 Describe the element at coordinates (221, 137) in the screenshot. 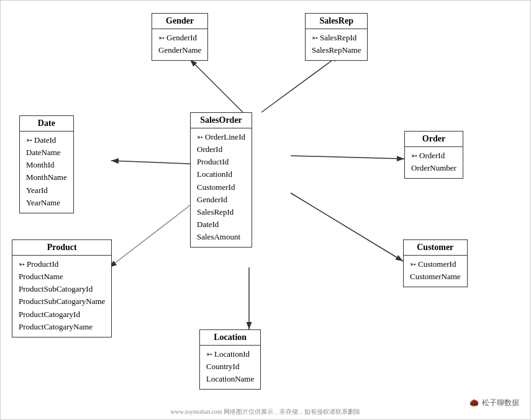

I see `field-salesorder-orderlineid: ➳OrderLineId` at that location.